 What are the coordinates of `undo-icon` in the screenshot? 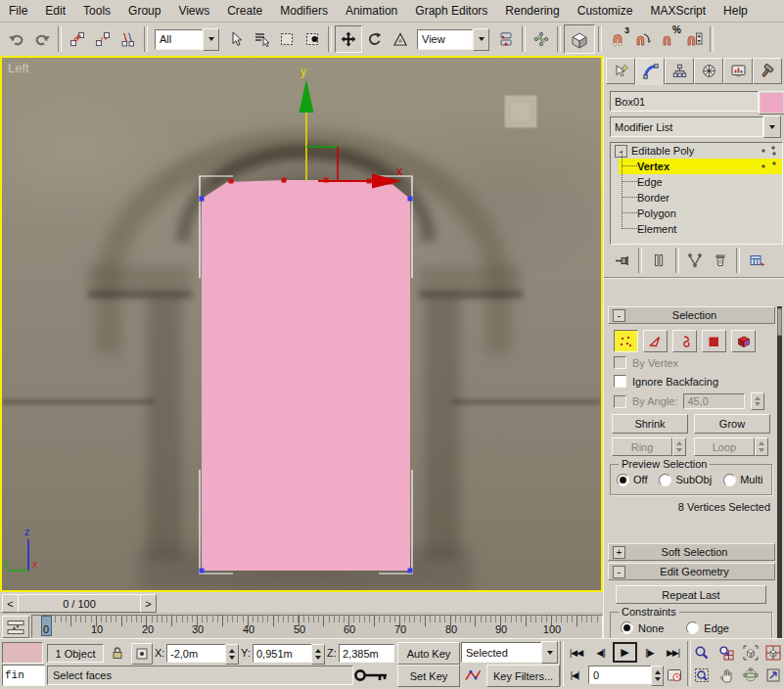 It's located at (17, 39).